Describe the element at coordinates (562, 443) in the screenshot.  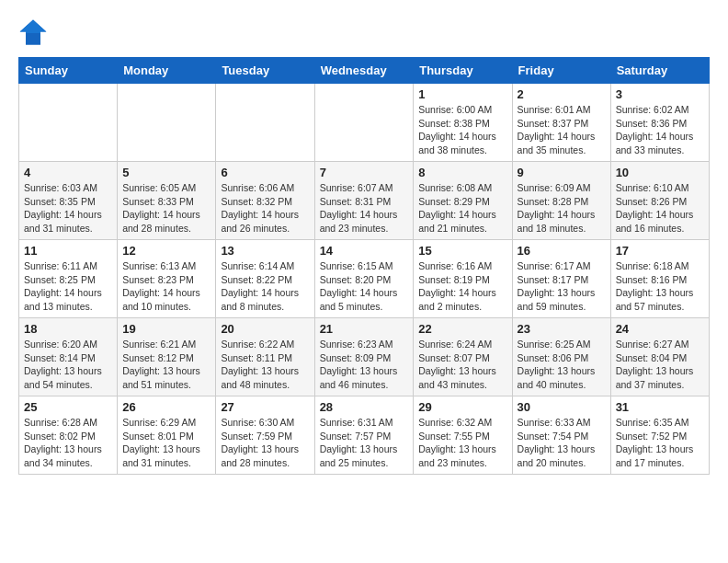
I see `day-info: Sunrise: 6:33 AM Sunset: 7:54 PM Dayligh…` at that location.